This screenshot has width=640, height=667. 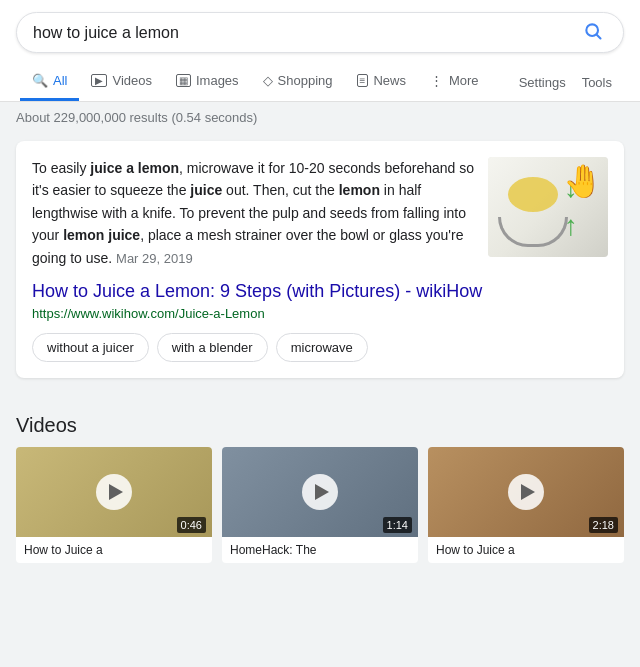 What do you see at coordinates (533, 232) in the screenshot?
I see `bowl-graphic` at bounding box center [533, 232].